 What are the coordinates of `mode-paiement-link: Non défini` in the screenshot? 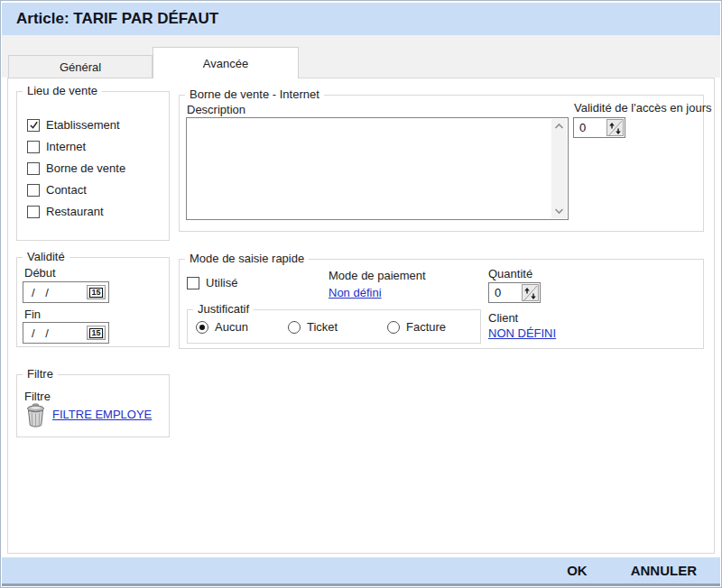 It's located at (356, 292).